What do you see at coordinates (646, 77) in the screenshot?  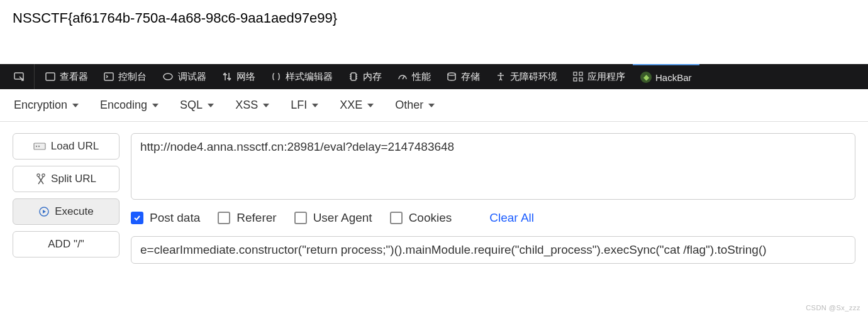 I see `hackbar-icon: ◆` at bounding box center [646, 77].